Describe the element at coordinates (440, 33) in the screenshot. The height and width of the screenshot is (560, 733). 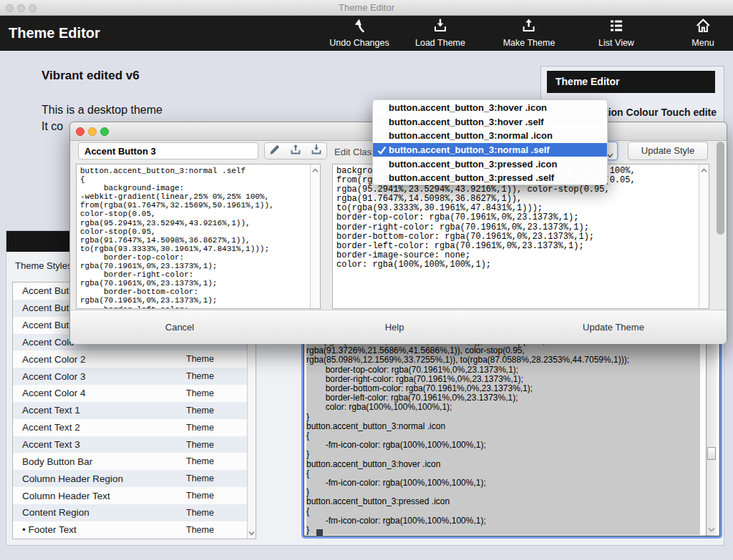
I see `load-theme-button: Load Theme` at that location.